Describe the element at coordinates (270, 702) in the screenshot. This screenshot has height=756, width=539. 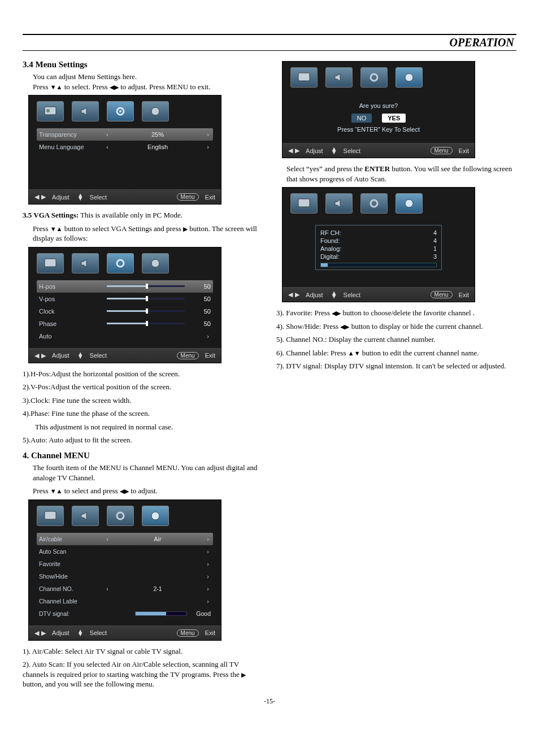
I see `page-number: -15-` at that location.